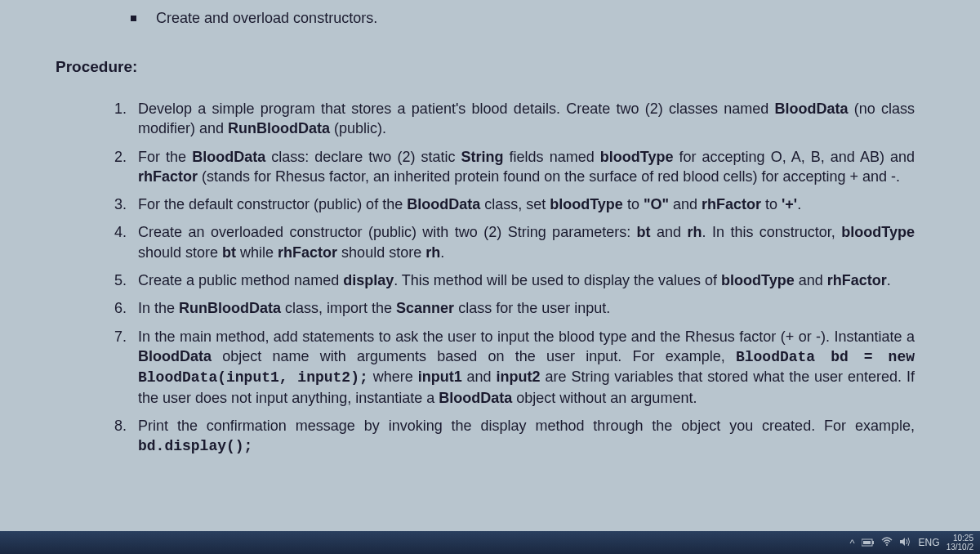  I want to click on step-number: 8., so click(114, 436).